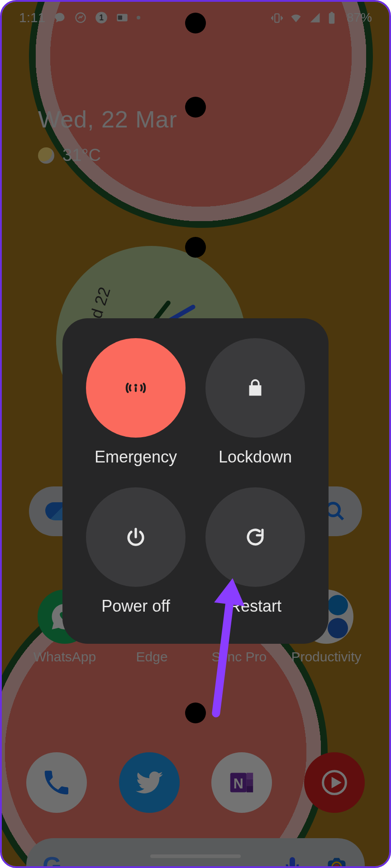  I want to click on power-off-circle, so click(136, 537).